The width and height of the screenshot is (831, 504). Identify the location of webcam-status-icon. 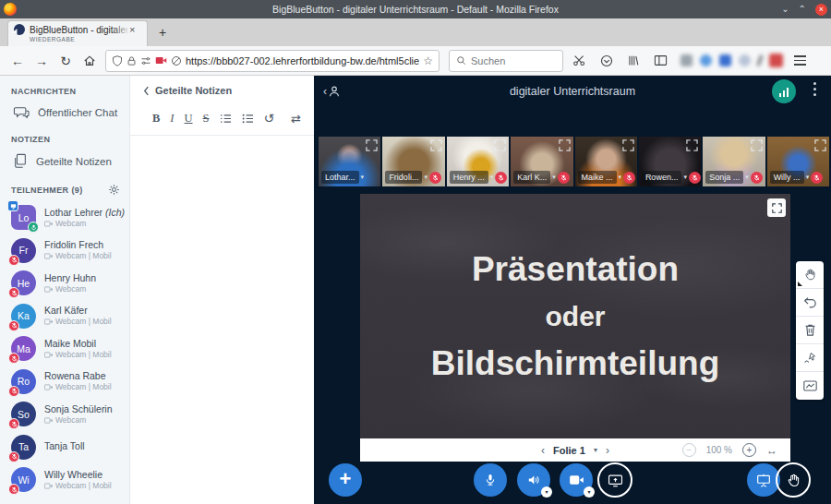
(48, 321).